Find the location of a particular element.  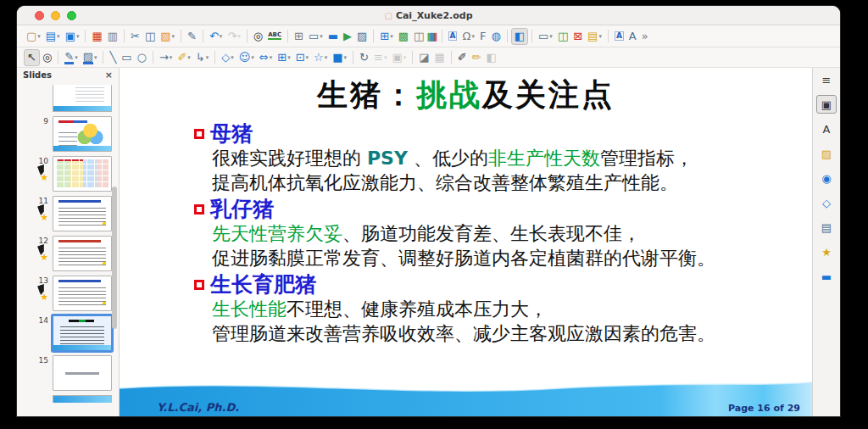

new-slide-button: ▭▾ is located at coordinates (546, 36).